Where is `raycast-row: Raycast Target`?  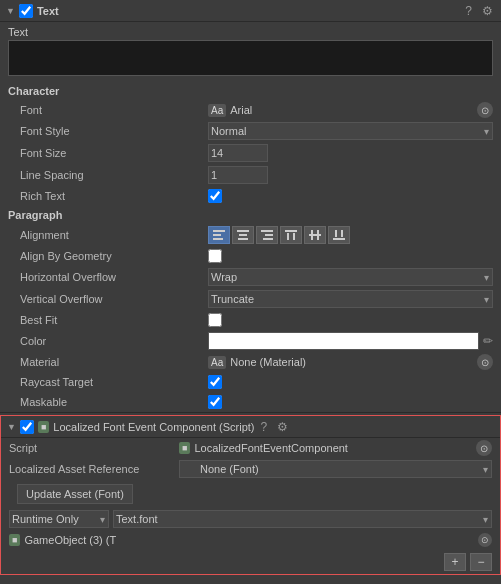
raycast-row: Raycast Target is located at coordinates (250, 382).